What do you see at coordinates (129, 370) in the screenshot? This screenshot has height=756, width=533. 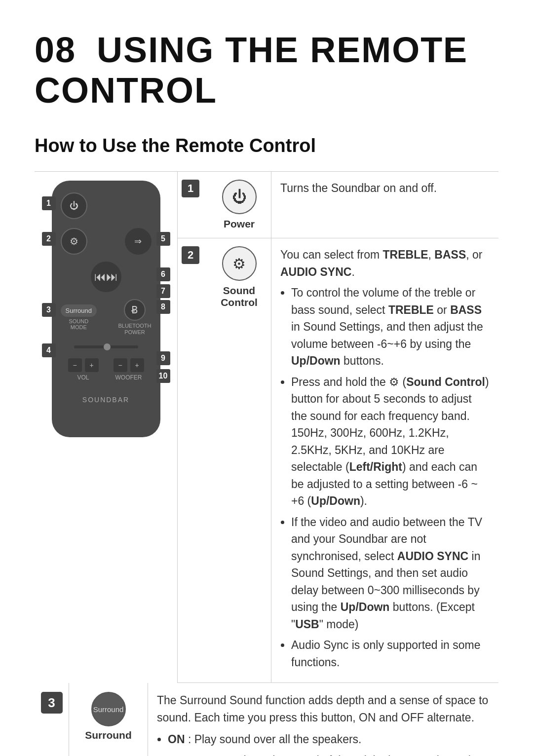 I see `woofer-item: − + WOOFER` at bounding box center [129, 370].